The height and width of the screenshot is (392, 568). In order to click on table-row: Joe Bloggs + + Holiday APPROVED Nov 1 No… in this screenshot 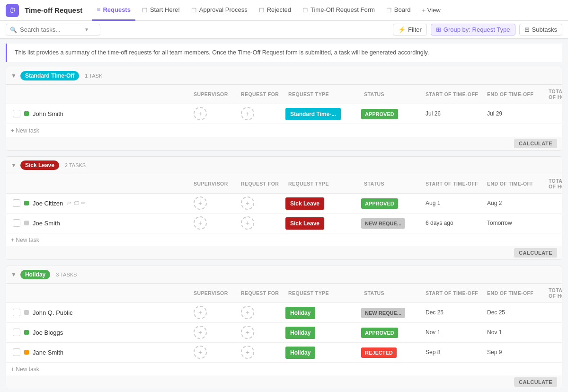, I will do `click(284, 333)`.